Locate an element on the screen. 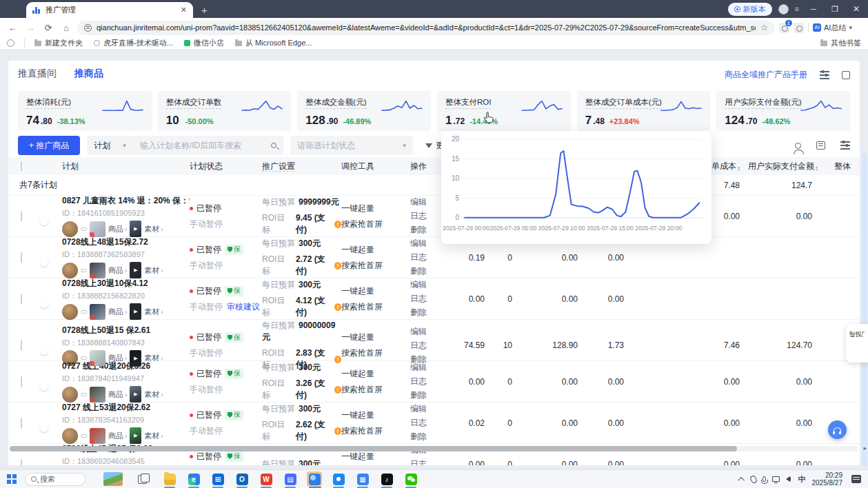  new-tab-button: + is located at coordinates (204, 10).